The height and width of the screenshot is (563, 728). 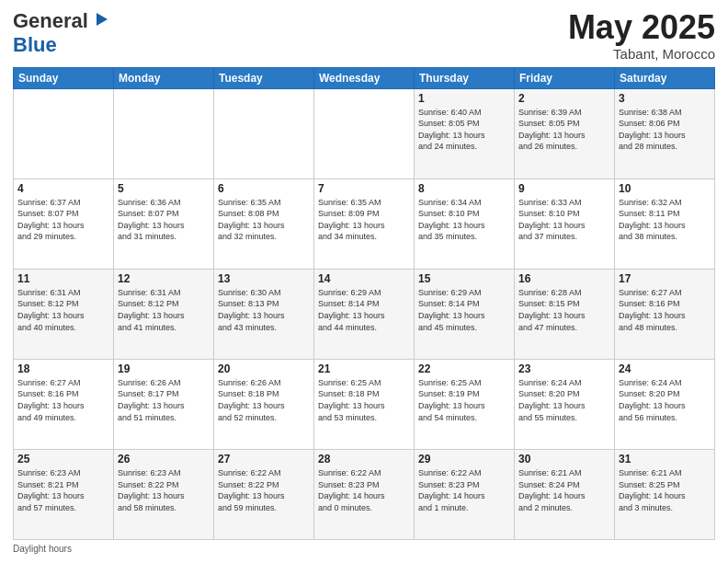 I want to click on day-info: Sunrise: 6:25 AM Sunset: 8:18 PM Dayligh…, so click(x=364, y=400).